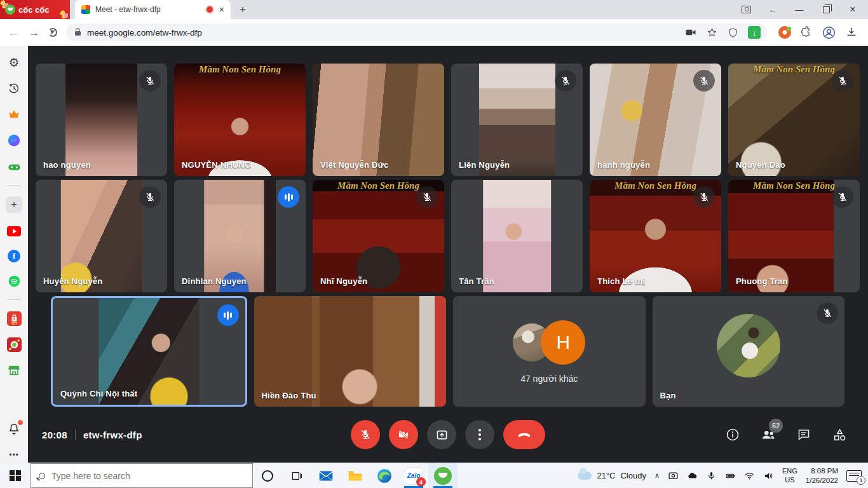  What do you see at coordinates (355, 475) in the screenshot?
I see `file-explorer-icon` at bounding box center [355, 475].